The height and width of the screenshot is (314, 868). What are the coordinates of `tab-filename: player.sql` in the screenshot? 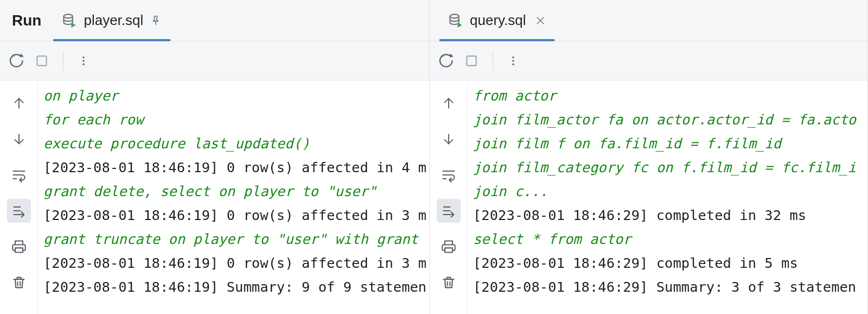 It's located at (113, 21).